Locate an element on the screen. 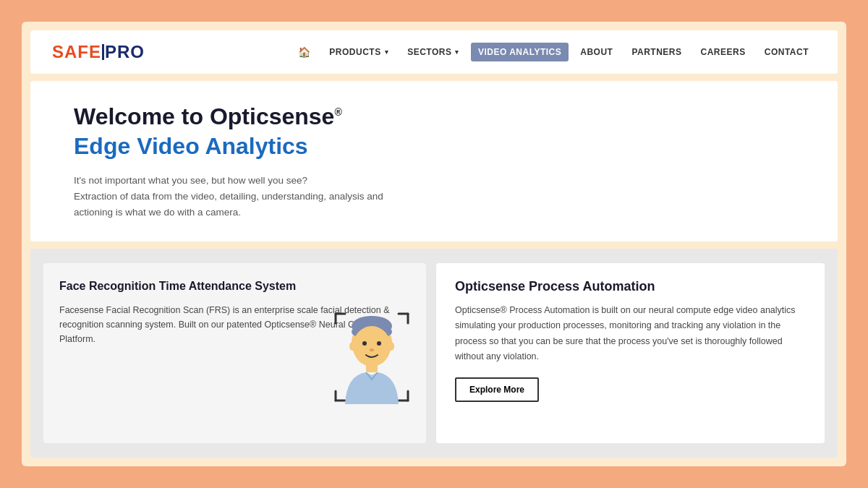 The height and width of the screenshot is (488, 868). navbar: SAFEPRO 🏠 PRODUCTS ▾ SECTORS ▾ VIDEO ANA… is located at coordinates (434, 52).